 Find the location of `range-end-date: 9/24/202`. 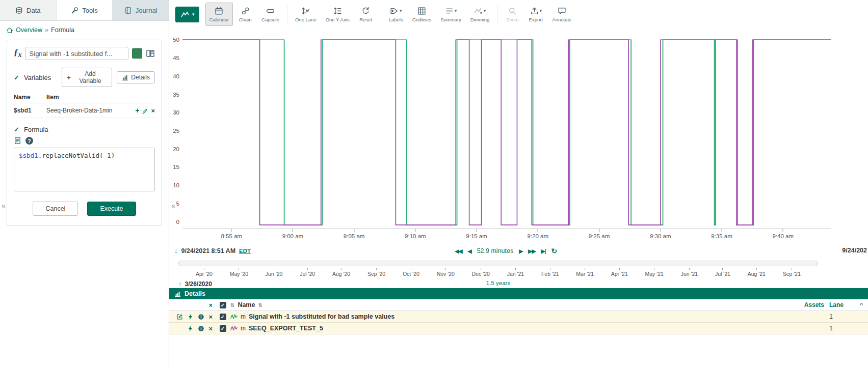

range-end-date: 9/24/202 is located at coordinates (854, 250).